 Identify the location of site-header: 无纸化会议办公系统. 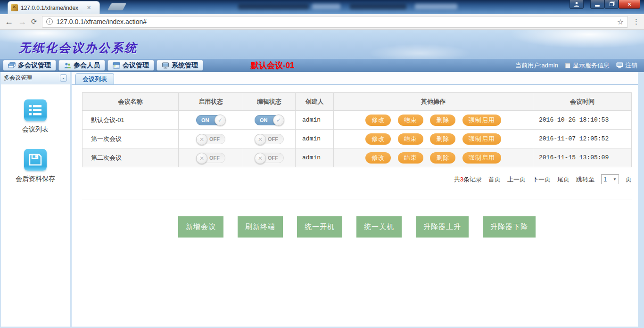
(322, 44).